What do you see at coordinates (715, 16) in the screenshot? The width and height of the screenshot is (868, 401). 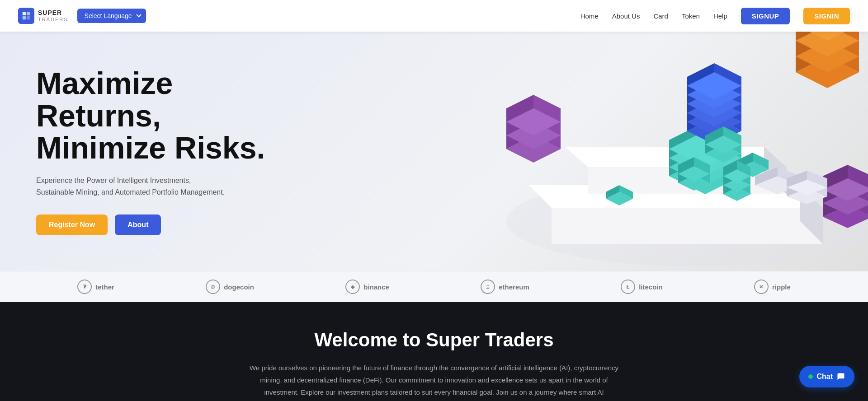 I see `navbar-right: Home About Us Card Token Help SIGNUP SIG…` at bounding box center [715, 16].